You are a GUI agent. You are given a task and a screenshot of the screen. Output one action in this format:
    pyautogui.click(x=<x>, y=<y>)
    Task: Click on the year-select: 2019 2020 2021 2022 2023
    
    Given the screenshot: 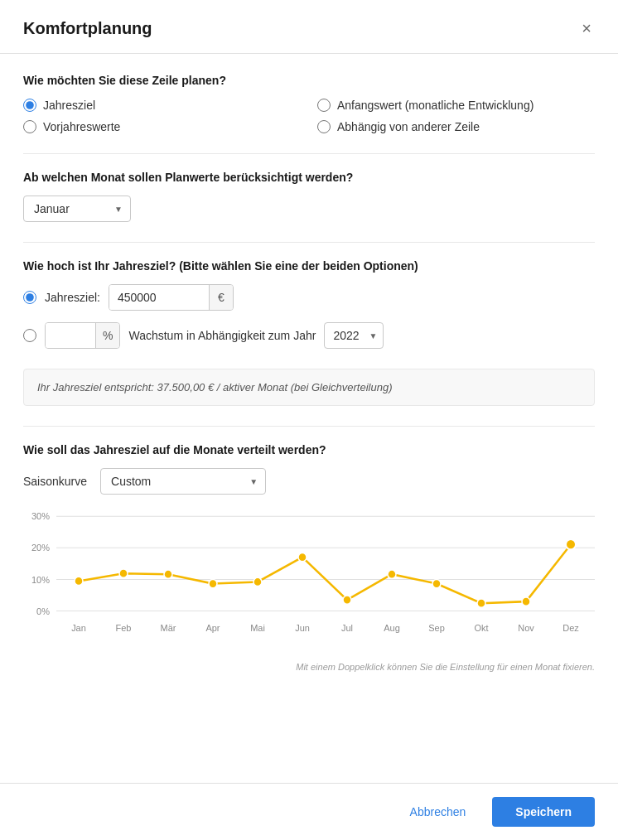 What is the action you would take?
    pyautogui.click(x=354, y=336)
    